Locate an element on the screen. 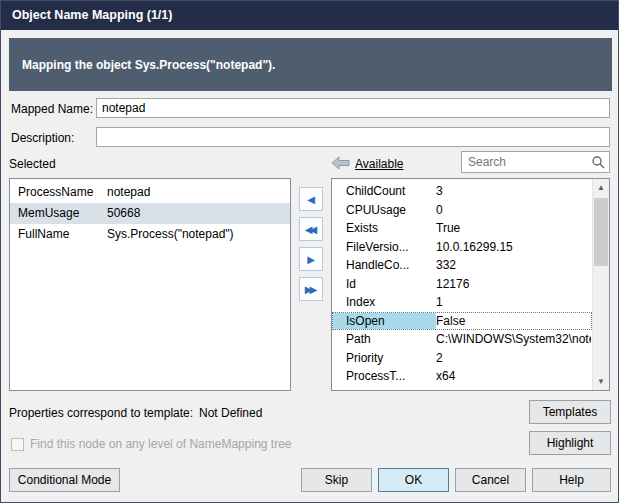  scroll-down-button: ▼ is located at coordinates (601, 382).